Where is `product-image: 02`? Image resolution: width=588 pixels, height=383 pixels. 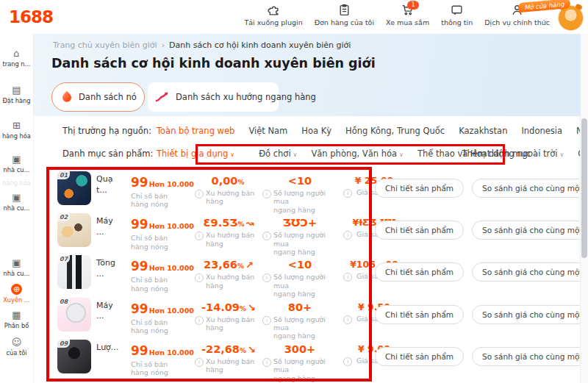 product-image: 02 is located at coordinates (74, 230).